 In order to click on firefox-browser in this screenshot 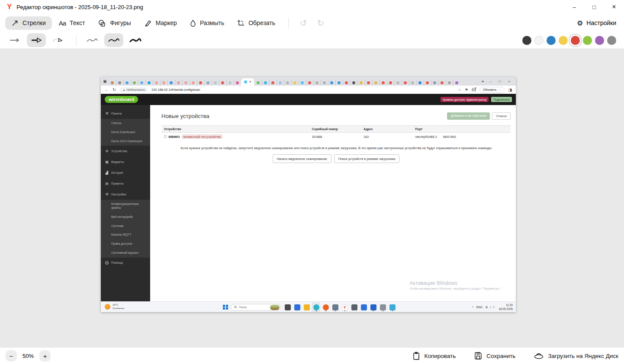, I will do `click(325, 307)`.